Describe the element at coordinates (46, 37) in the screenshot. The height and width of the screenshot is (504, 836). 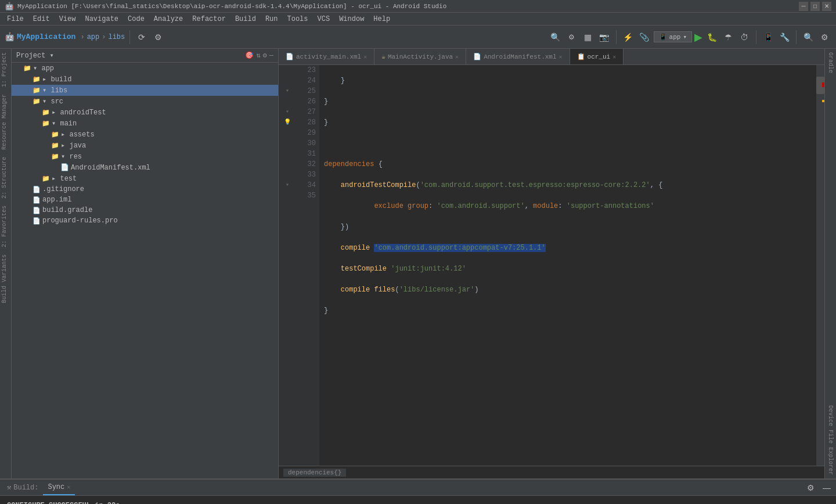
I see `app-name: MyApplication` at that location.